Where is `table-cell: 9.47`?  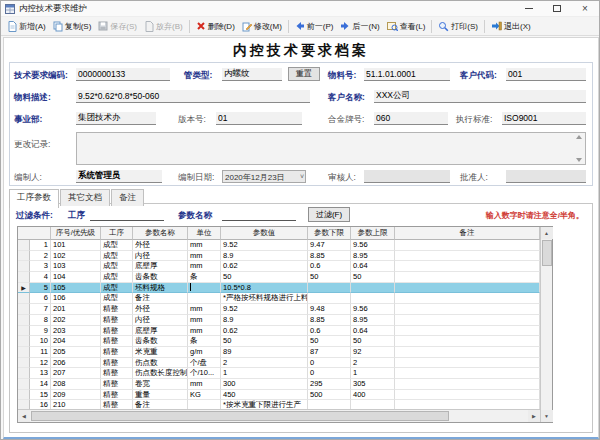 table-cell: 9.47 is located at coordinates (330, 246).